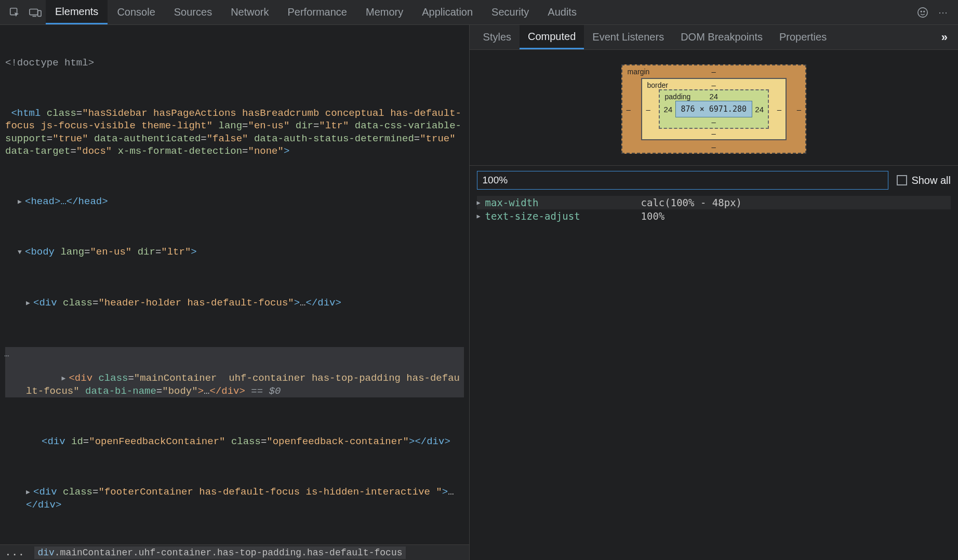 This screenshot has height=560, width=958. I want to click on maincontainer-div-node: … ▶<div class="mainContainer uhf-contain…, so click(235, 372).